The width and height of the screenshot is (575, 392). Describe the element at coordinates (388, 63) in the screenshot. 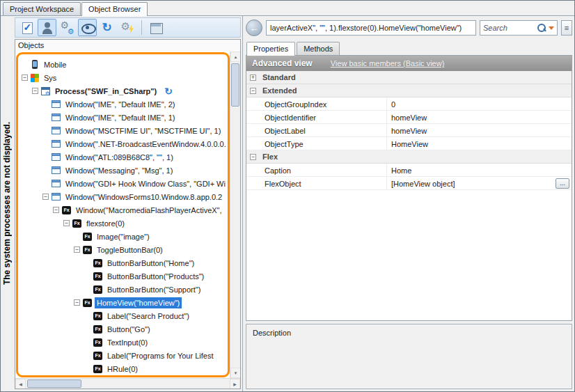

I see `basic-view-link: View basic members (Basic view)` at that location.